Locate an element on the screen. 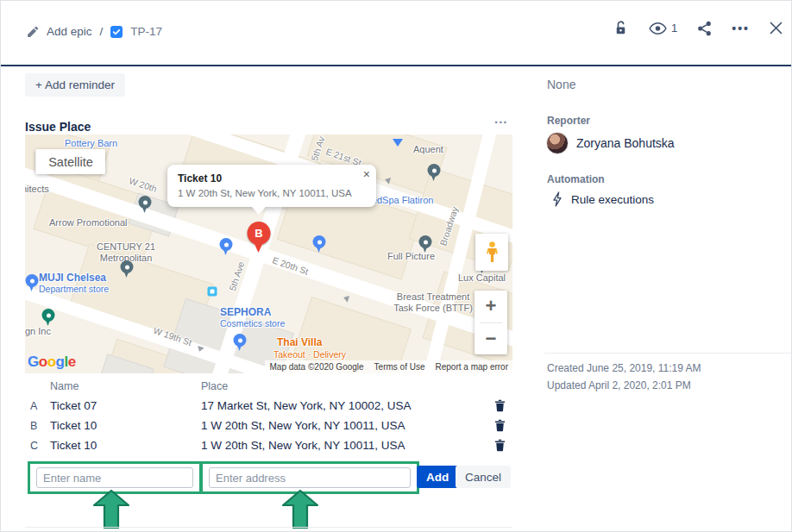  row-letter: B is located at coordinates (38, 426).